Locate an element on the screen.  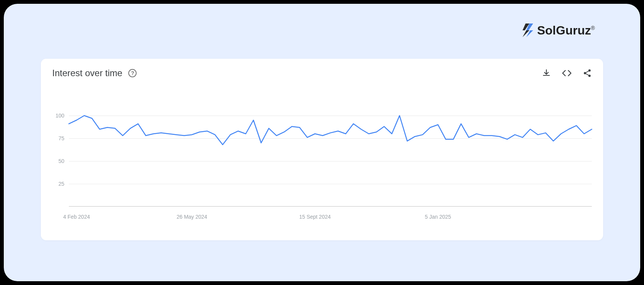
x-tick-label: 15 Sept 2024 is located at coordinates (315, 217).